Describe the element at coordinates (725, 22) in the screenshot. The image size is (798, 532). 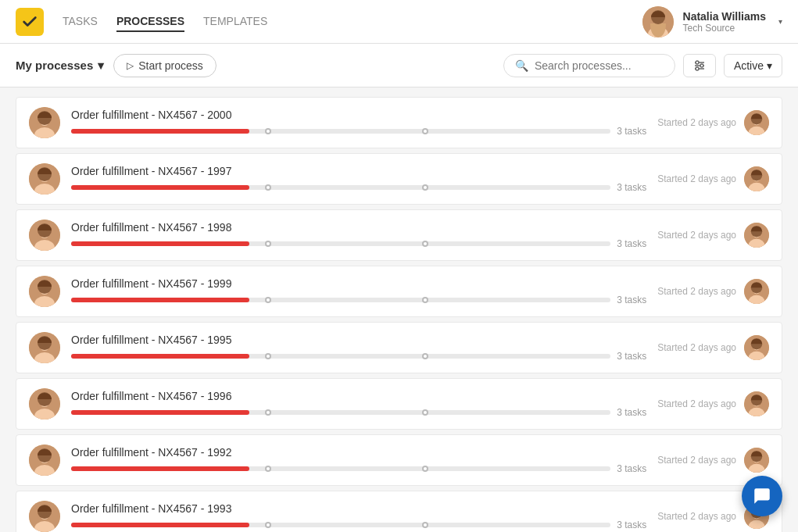
I see `user-info: Natalia Williams Tech Source` at that location.